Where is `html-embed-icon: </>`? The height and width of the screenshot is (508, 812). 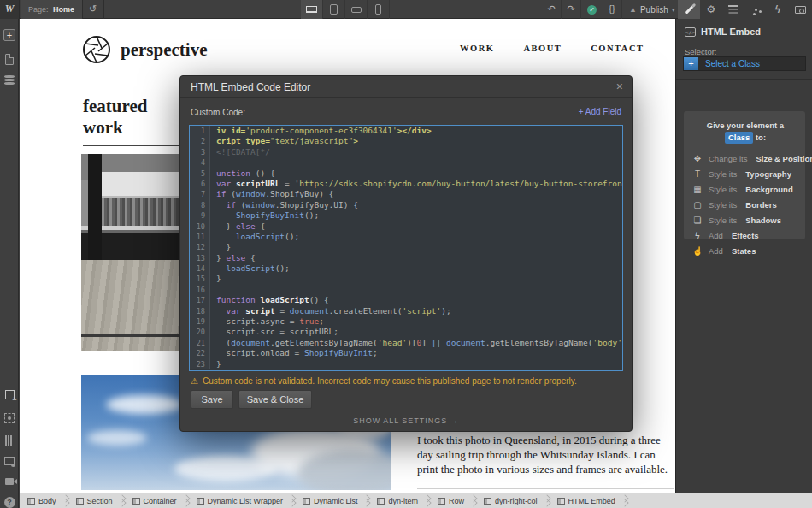
html-embed-icon: </> is located at coordinates (691, 32).